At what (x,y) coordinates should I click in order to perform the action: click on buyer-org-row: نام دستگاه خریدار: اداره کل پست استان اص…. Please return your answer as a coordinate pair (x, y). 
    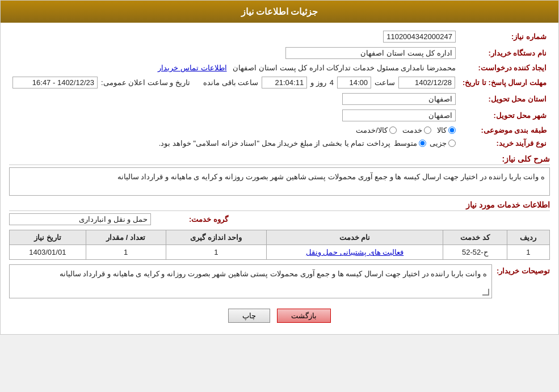
    Looking at the image, I should click on (279, 53).